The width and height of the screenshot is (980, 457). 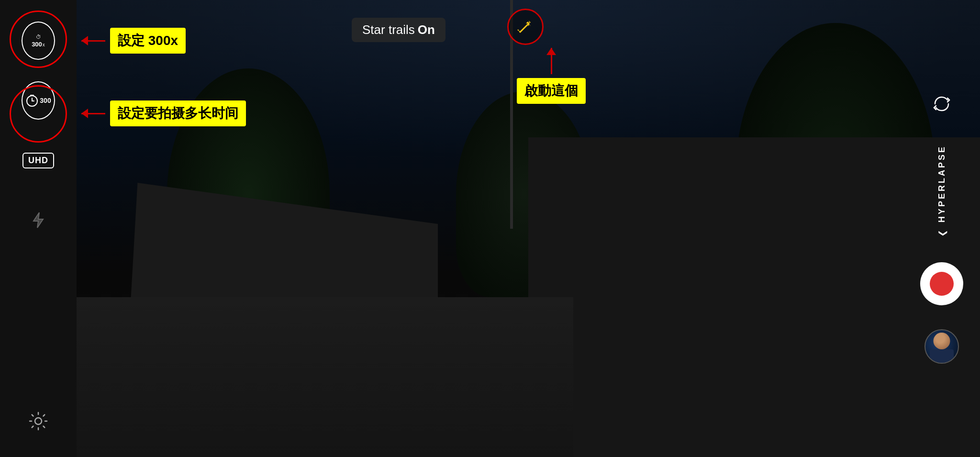 What do you see at coordinates (525, 27) in the screenshot?
I see `star-trails-button-area` at bounding box center [525, 27].